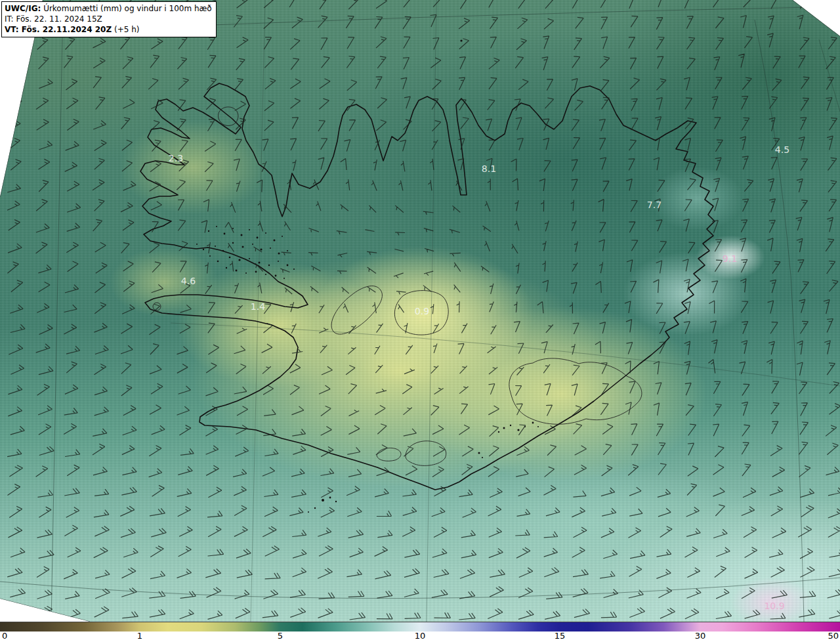 This screenshot has height=642, width=840. Describe the element at coordinates (109, 20) in the screenshot. I see `info-box: UWC/IG: Úrkomumætti (mm) og vindur i 100…` at that location.